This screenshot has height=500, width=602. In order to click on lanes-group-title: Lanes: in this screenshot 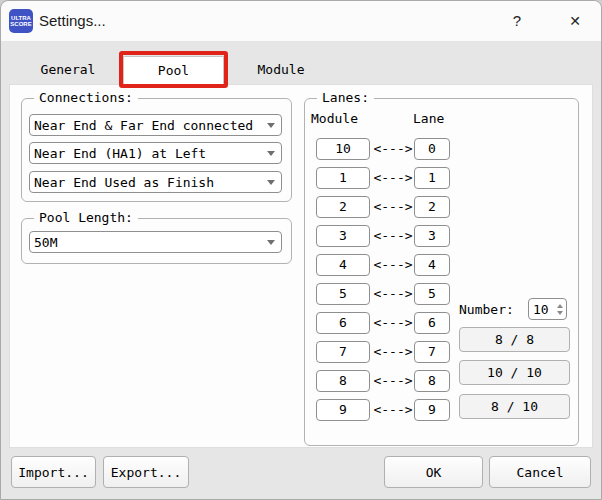, I will do `click(346, 98)`.